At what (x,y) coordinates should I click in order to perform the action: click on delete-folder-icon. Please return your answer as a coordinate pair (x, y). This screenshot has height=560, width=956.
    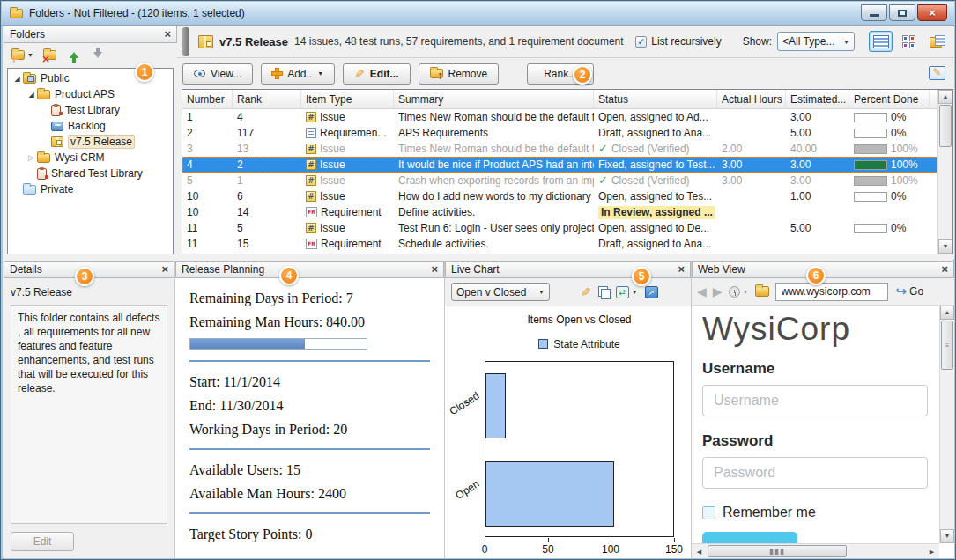
    Looking at the image, I should click on (49, 55).